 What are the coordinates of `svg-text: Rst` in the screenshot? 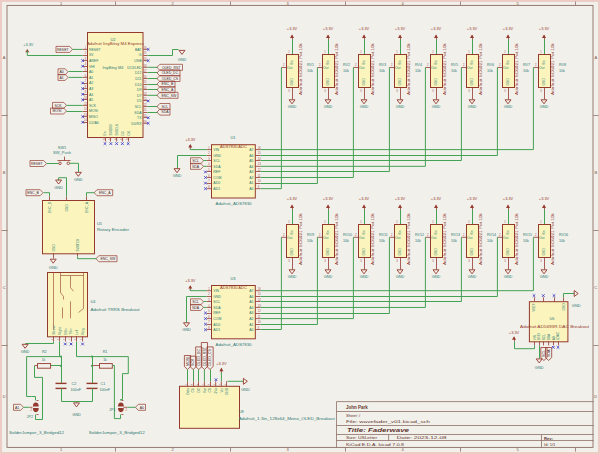 It's located at (205, 390).